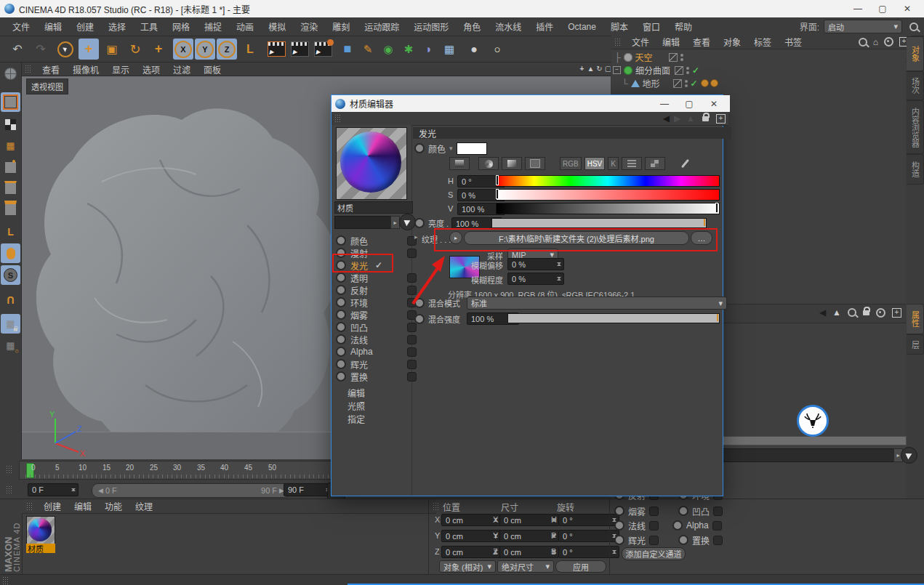  Describe the element at coordinates (376, 327) in the screenshot. I see `channel-row-bump: 凹凸` at that location.